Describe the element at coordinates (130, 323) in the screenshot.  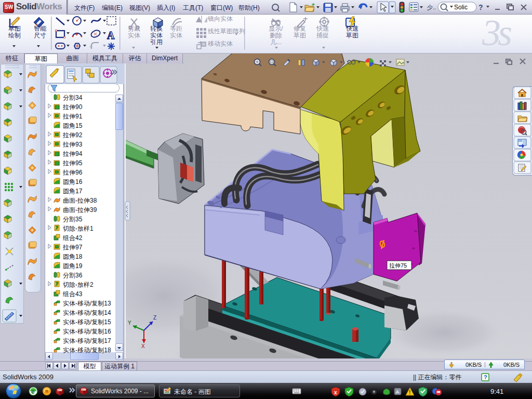
I see `svg-text: Y` at that location.